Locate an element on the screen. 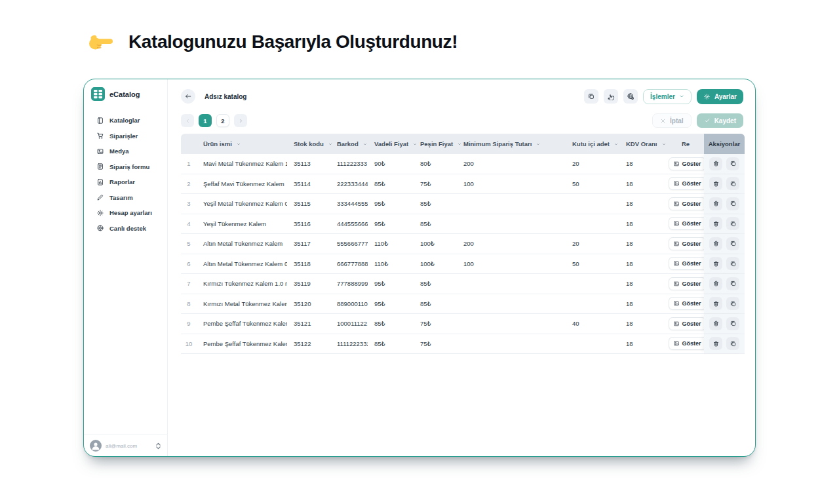 The image size is (839, 504). row-number: 3 is located at coordinates (189, 204).